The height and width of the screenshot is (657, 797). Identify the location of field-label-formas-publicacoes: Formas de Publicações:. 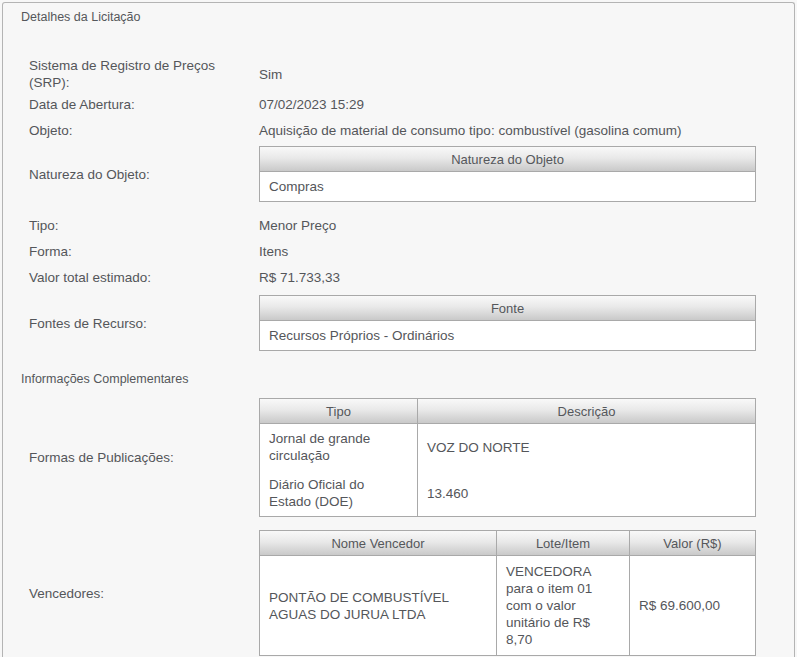
(144, 458).